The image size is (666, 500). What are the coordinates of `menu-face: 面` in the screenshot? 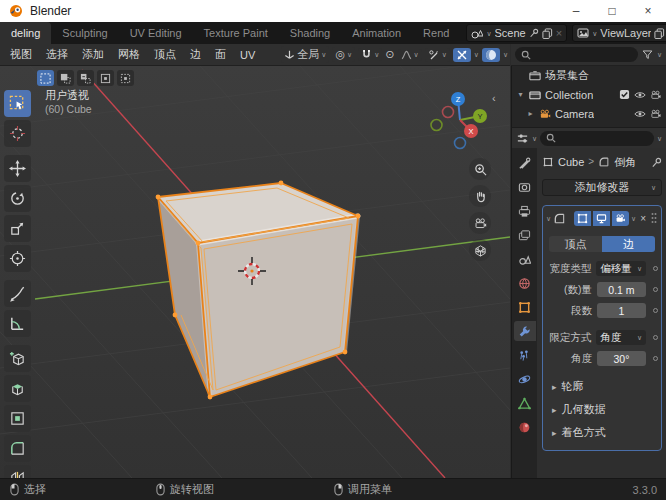 It's located at (220, 54).